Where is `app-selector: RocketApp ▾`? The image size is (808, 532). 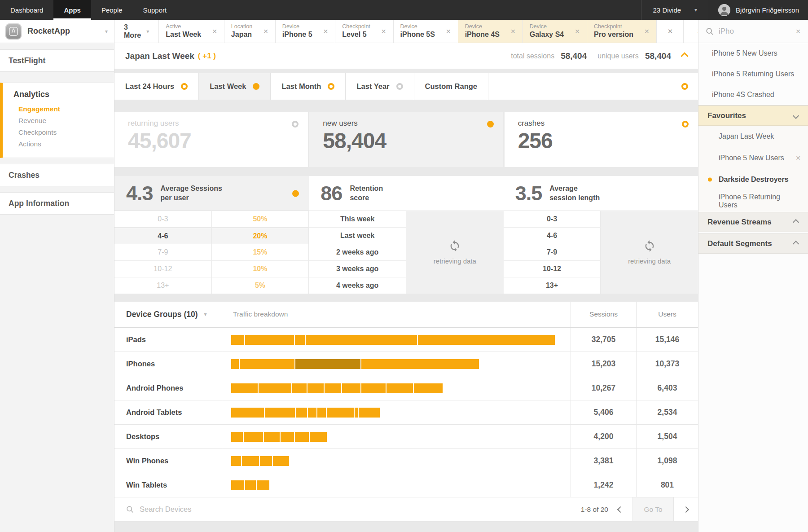
app-selector: RocketApp ▾ is located at coordinates (57, 31).